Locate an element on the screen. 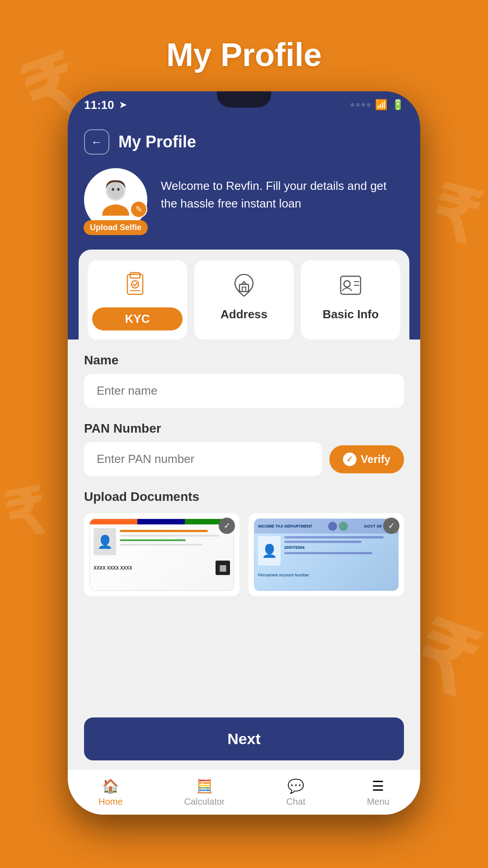  tabs-inner: KYC Address is located at coordinates (244, 295).